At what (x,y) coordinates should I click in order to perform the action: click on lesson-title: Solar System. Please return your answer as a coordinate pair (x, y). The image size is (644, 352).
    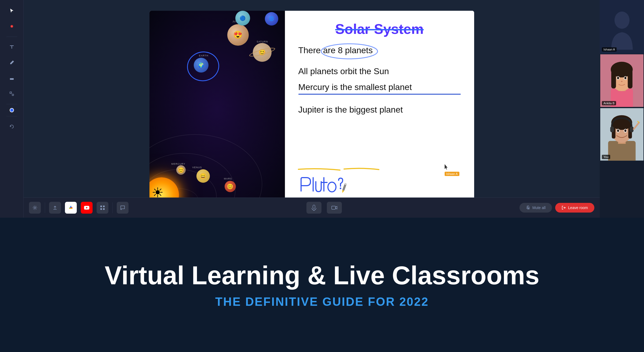
    Looking at the image, I should click on (379, 29).